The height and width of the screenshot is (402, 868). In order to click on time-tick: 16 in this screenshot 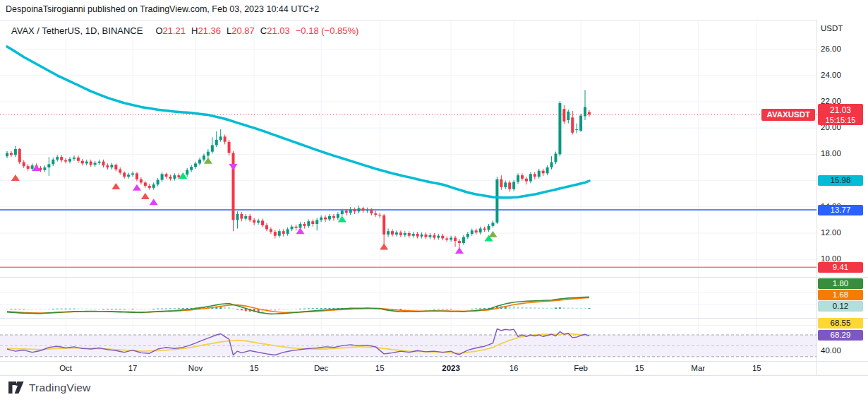, I will do `click(514, 368)`.